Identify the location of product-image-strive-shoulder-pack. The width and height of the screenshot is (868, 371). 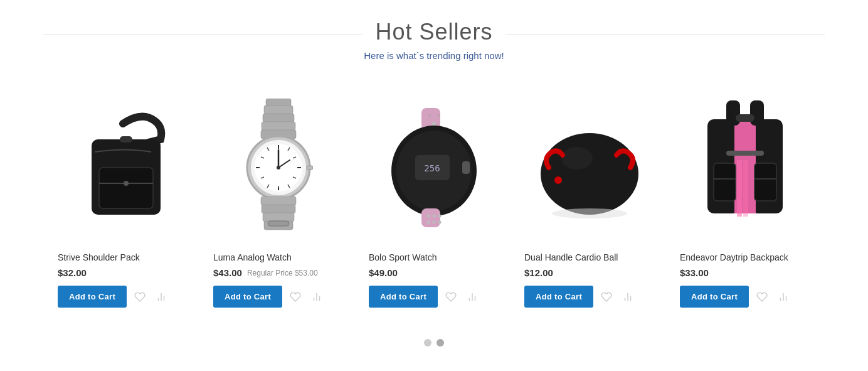
(123, 168).